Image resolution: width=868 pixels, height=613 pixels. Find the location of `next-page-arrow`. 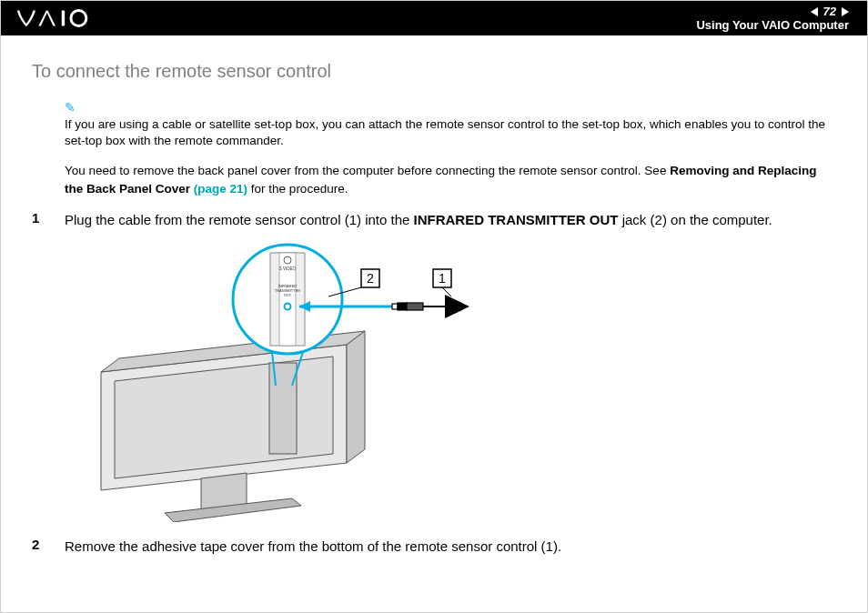

next-page-arrow is located at coordinates (845, 12).